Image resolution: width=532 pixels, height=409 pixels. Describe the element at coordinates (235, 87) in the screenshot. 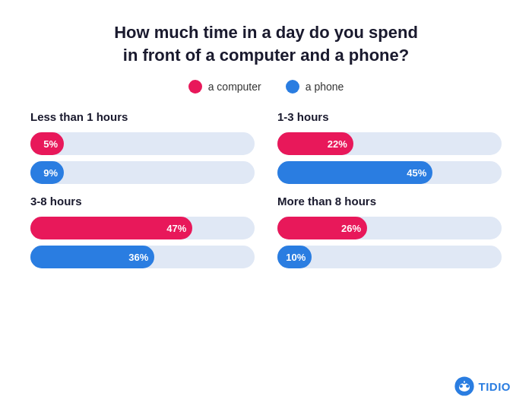

I see `computer-legend-label: a computer` at that location.